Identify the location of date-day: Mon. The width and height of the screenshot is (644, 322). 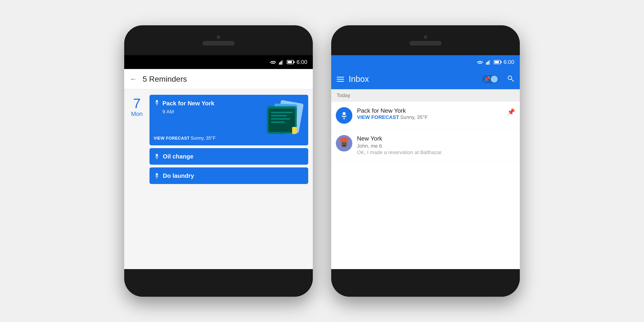
(137, 114).